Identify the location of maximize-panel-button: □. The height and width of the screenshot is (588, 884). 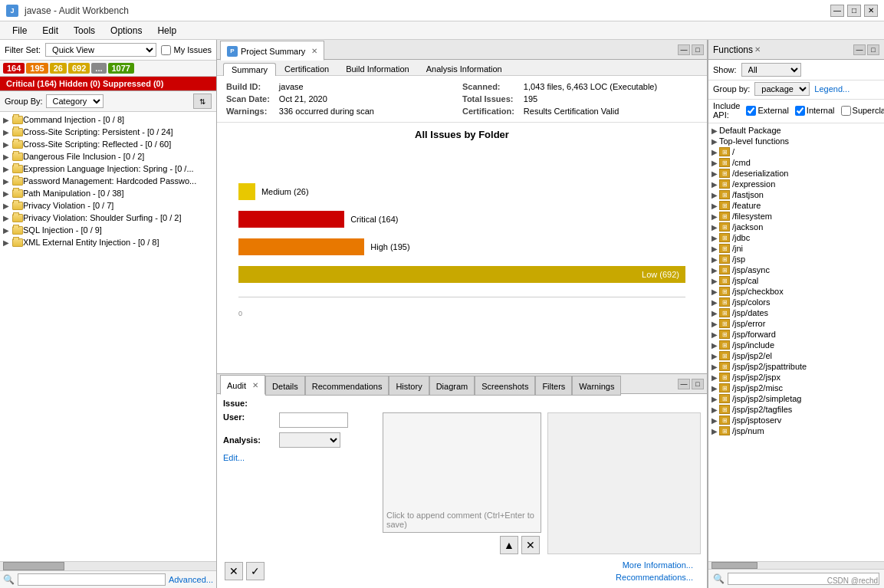
(698, 50).